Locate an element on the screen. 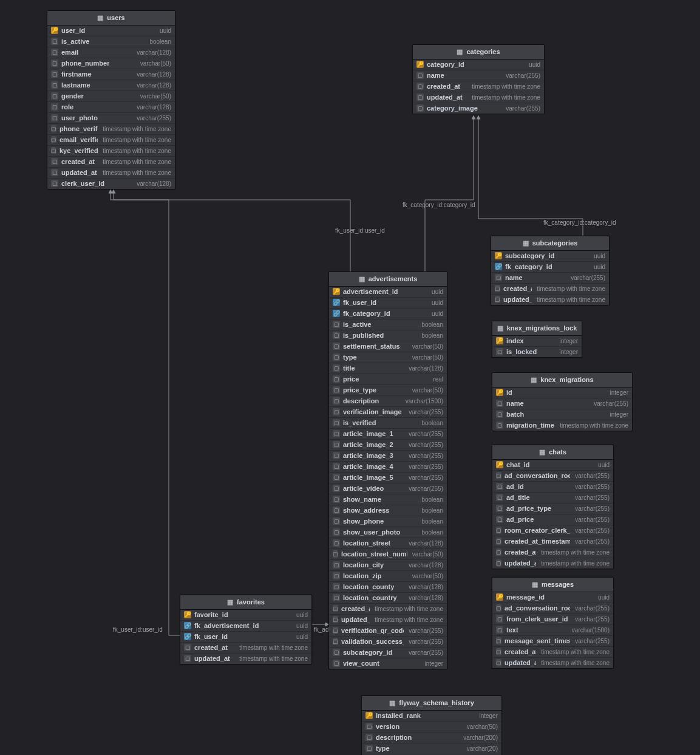 This screenshot has width=700, height=755. column-row: ▢location_street_numbervarchar(50) is located at coordinates (388, 554).